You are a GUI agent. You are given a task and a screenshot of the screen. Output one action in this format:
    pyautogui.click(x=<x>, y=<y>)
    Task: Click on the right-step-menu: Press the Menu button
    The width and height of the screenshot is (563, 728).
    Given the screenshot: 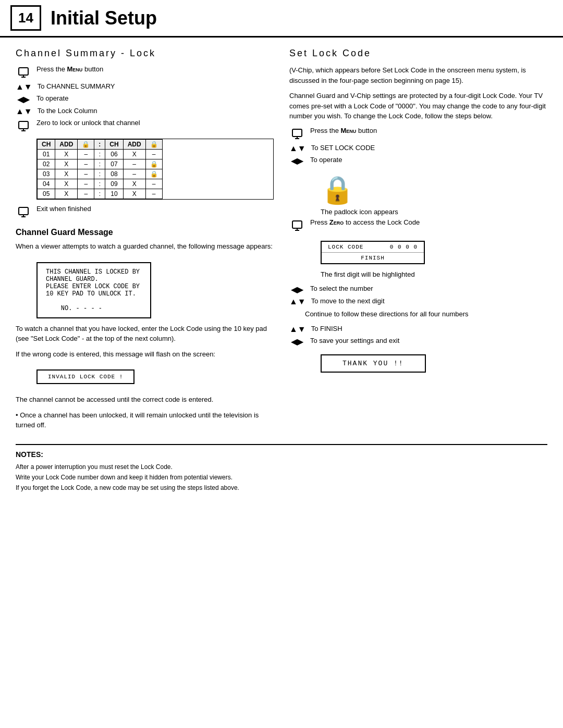 What is the action you would take?
    pyautogui.click(x=418, y=134)
    